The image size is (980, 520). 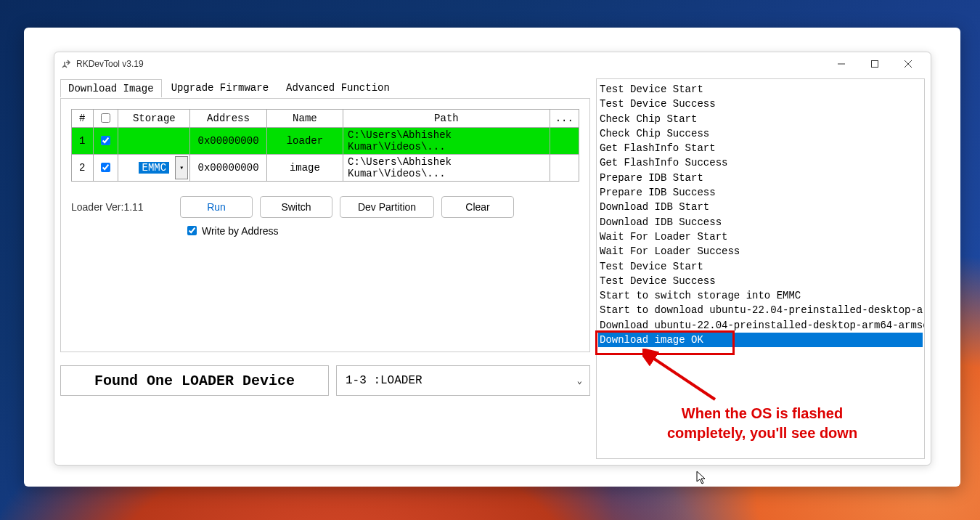 What do you see at coordinates (83, 141) in the screenshot?
I see `cell-num: 1` at bounding box center [83, 141].